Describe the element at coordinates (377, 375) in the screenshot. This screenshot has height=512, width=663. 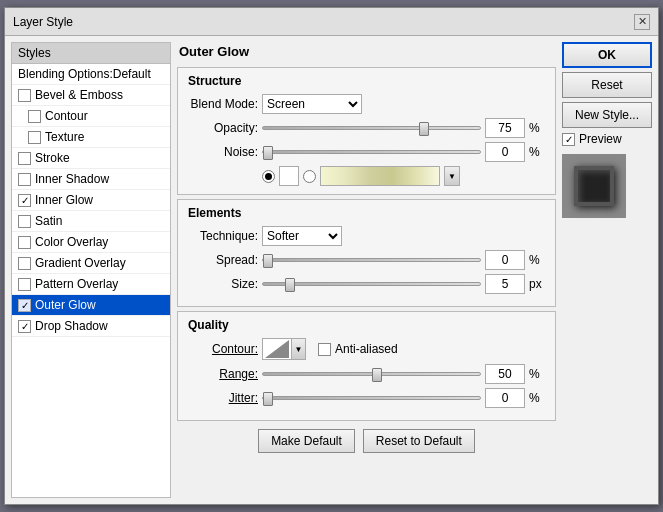
I see `range-thumb` at that location.